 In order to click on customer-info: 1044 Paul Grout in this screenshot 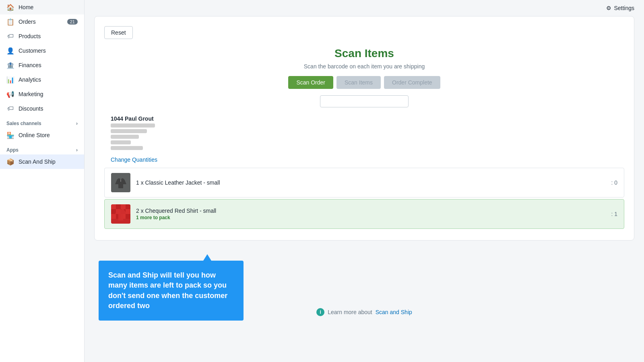, I will do `click(367, 133)`.